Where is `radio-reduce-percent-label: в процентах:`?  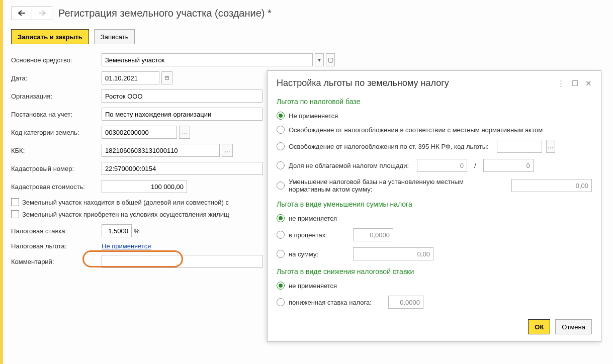 radio-reduce-percent-label: в процентах: is located at coordinates (319, 235).